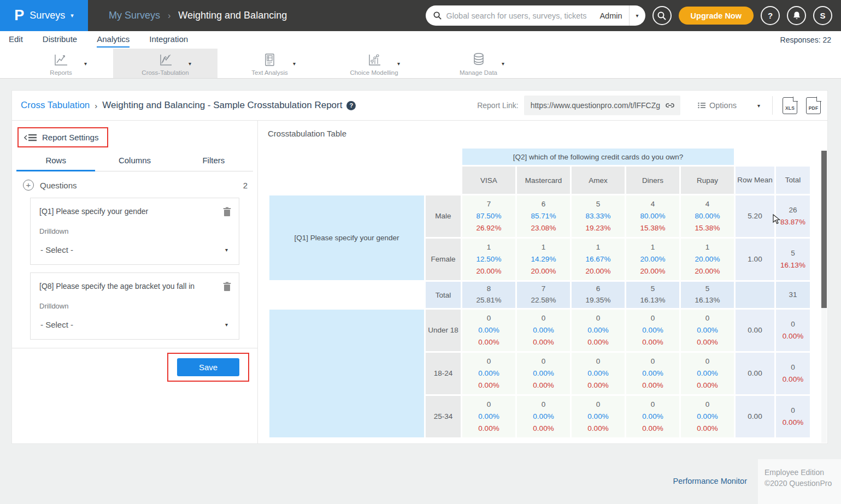 This screenshot has width=841, height=504. What do you see at coordinates (793, 259) in the screenshot?
I see `row-total-cell: 516.13%` at bounding box center [793, 259].